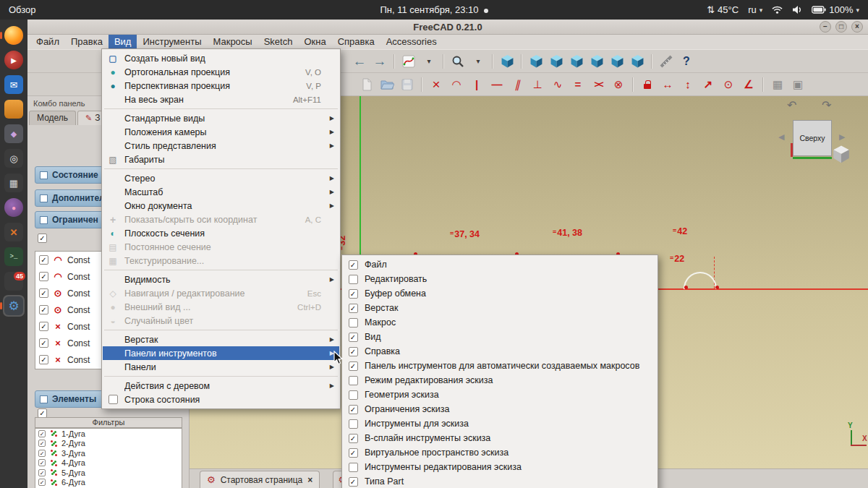 The image size is (868, 488). What do you see at coordinates (109, 434) in the screenshot?
I see `element-row: ✓1-Дуга` at bounding box center [109, 434].